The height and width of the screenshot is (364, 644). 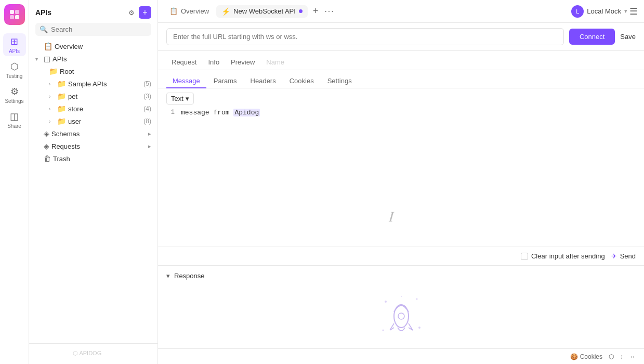 What do you see at coordinates (47, 59) in the screenshot?
I see `apis-folder-icon: ◫` at bounding box center [47, 59].